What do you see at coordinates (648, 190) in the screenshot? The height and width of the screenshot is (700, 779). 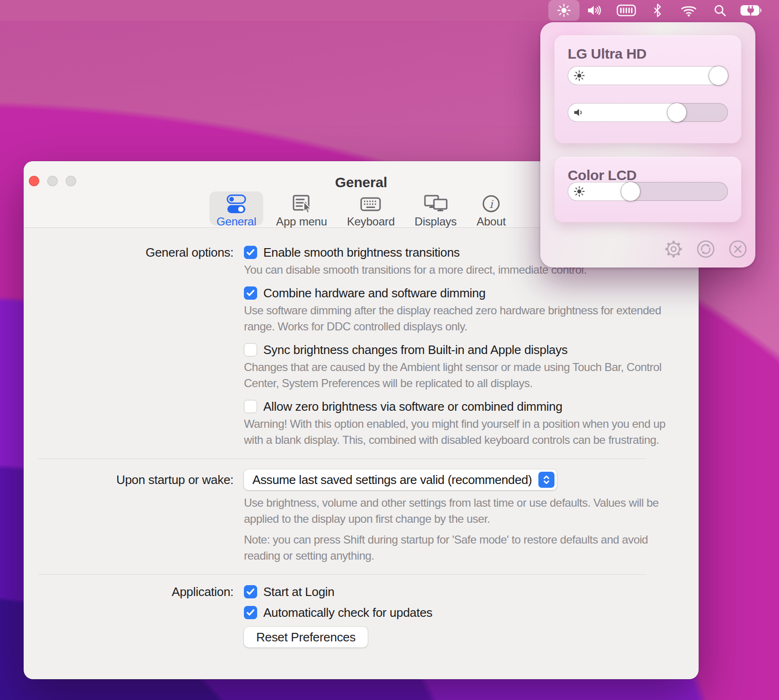 I see `display-card-color-lcd: Color LCD` at bounding box center [648, 190].